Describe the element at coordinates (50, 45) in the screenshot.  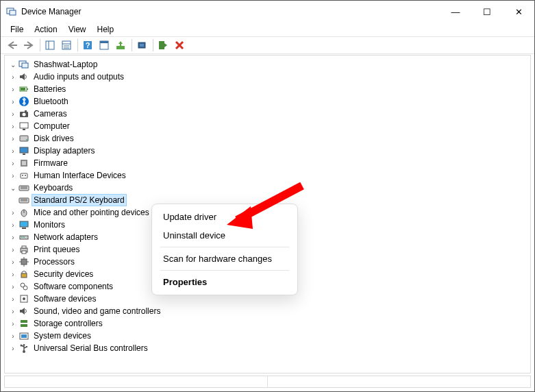
I see `show-hide-tree-button` at that location.